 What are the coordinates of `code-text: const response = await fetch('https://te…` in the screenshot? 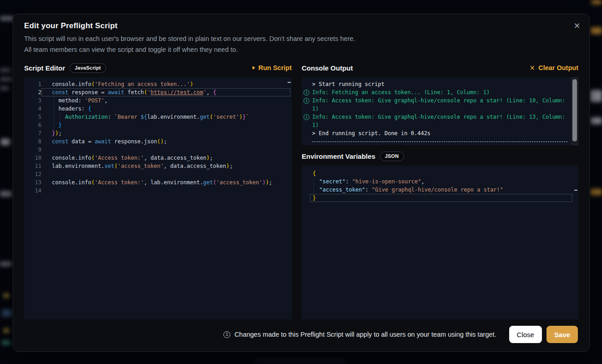 It's located at (166, 92).